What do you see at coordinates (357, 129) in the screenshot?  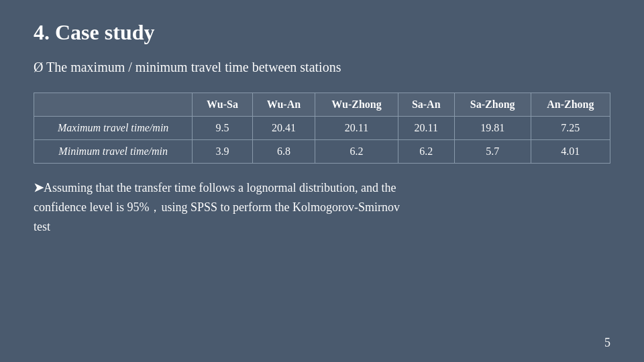 I see `cell-max-wu-zhong: 20.11` at bounding box center [357, 129].